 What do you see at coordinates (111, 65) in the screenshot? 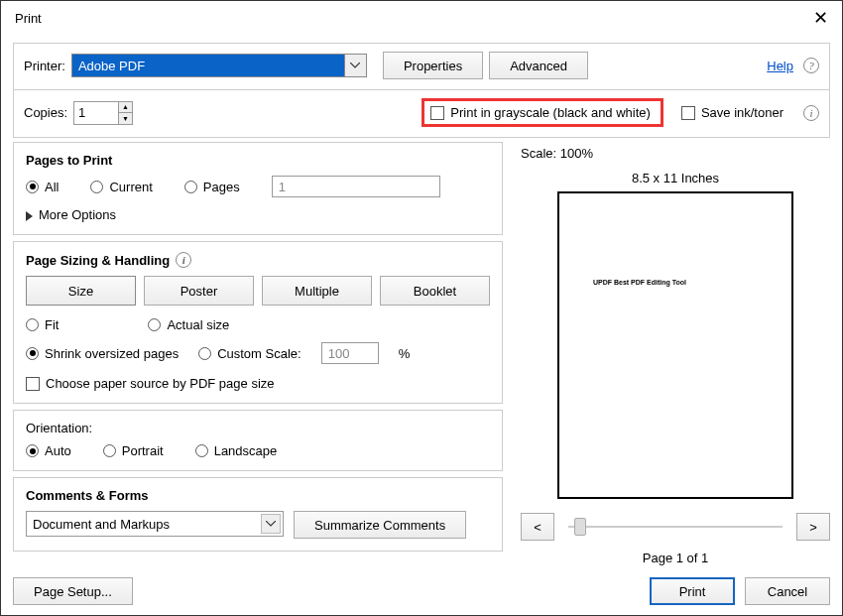
I see `printer-selected: Adobe PDF` at bounding box center [111, 65].